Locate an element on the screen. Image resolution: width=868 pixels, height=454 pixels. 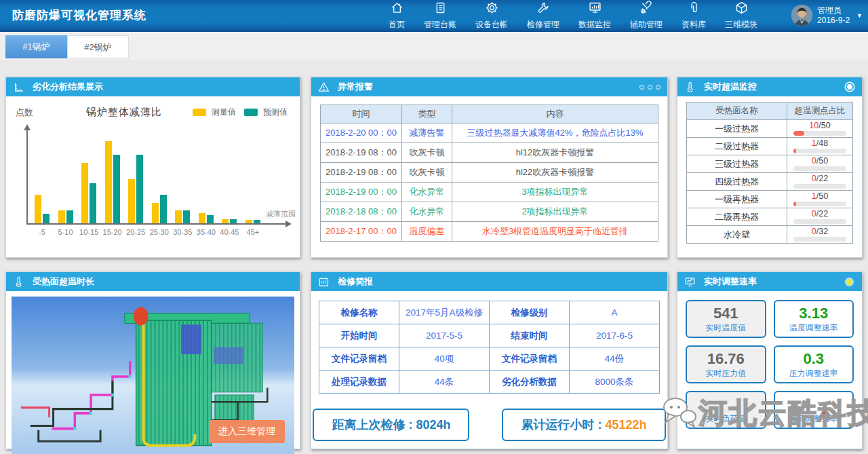
alarm-row: 2018-2-17 00：00温度偏差水冷壁3根管道温度明显高于临近管排 is located at coordinates (490, 232).